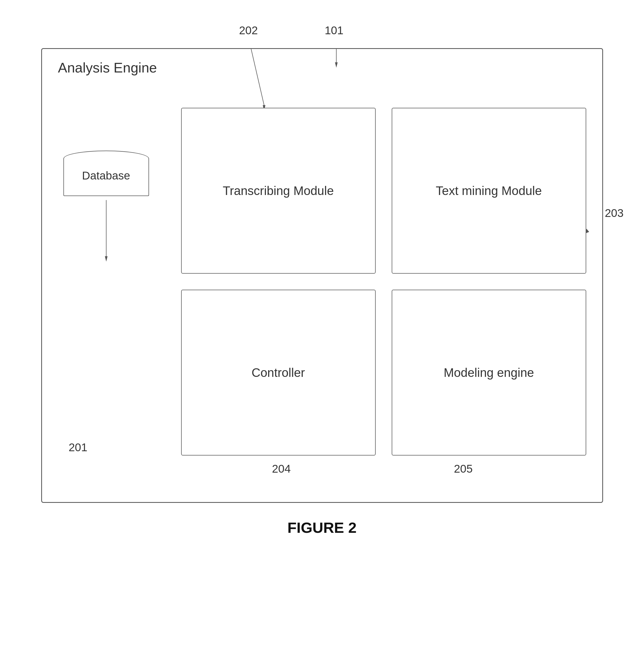  Describe the element at coordinates (322, 527) in the screenshot. I see `figure-label: FIGURE 2` at that location.